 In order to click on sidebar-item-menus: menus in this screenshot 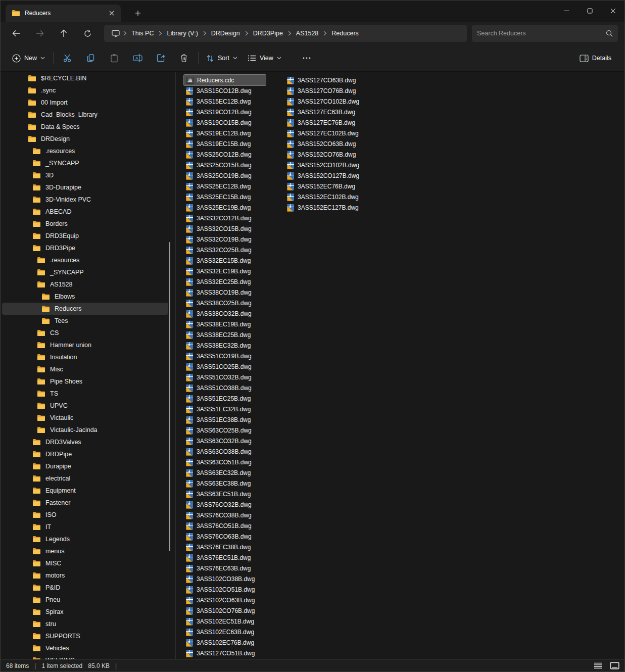, I will do `click(85, 551)`.